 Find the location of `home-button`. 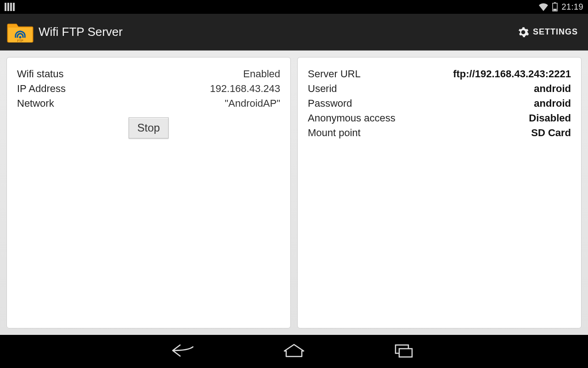

home-button is located at coordinates (294, 351).